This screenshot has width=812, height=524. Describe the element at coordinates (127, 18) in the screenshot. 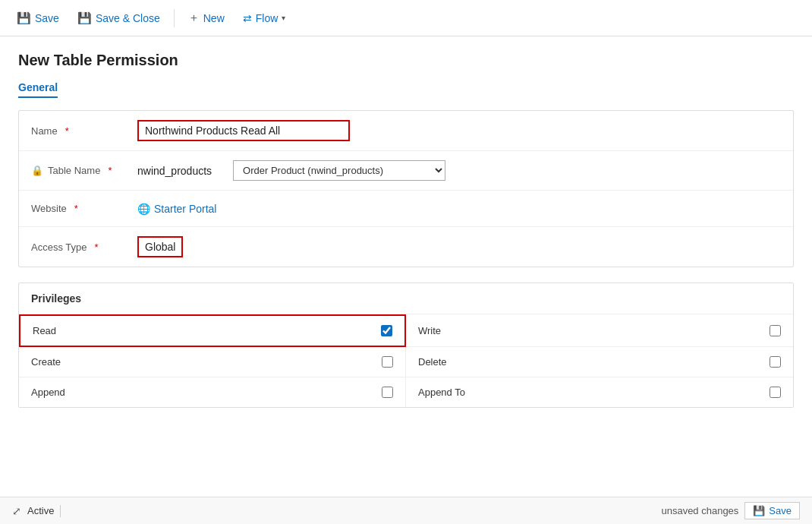

I see `save-close-label: Save & Close` at that location.